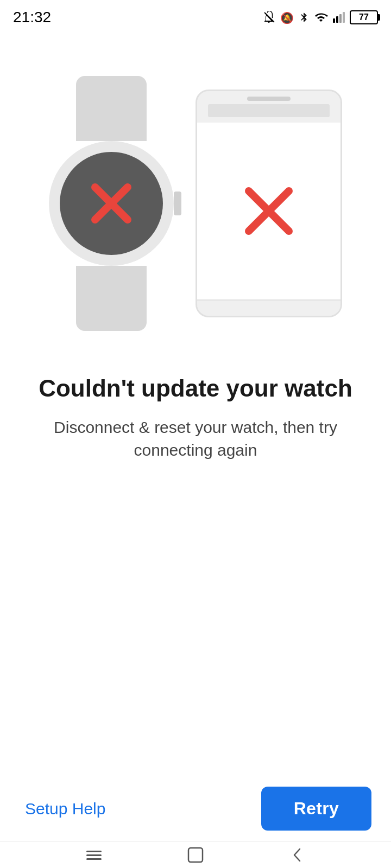  Describe the element at coordinates (364, 17) in the screenshot. I see `battery-icon: 77` at that location.